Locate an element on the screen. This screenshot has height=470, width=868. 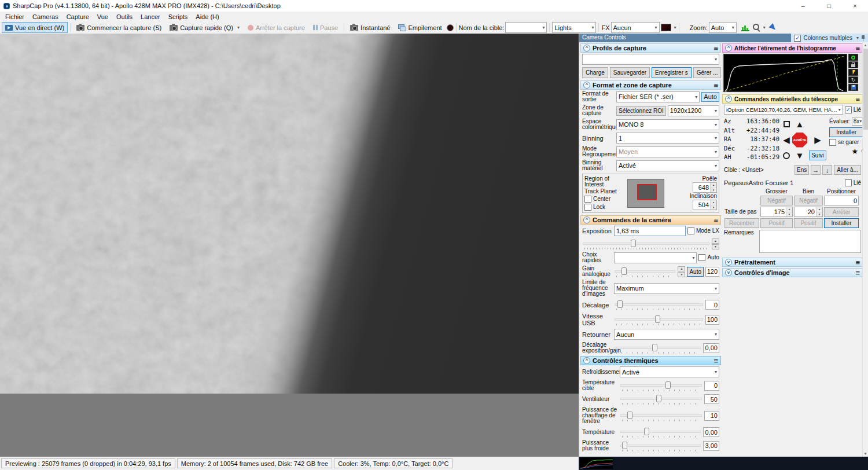
sensor-color-swatch is located at coordinates (450, 28).